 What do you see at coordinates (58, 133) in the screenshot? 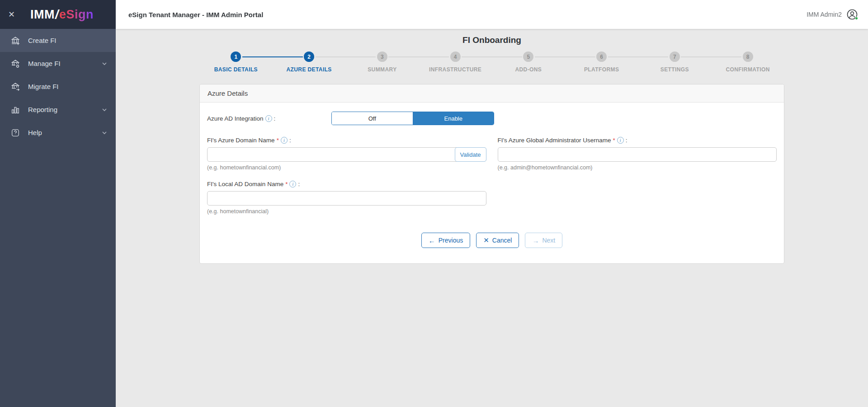
I see `sidebar-item-help: Help` at bounding box center [58, 133].